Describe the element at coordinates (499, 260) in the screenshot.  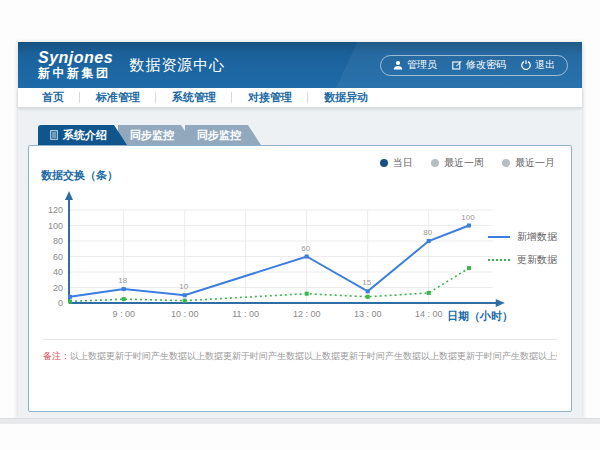
I see `legend-line-dotted-icon` at that location.